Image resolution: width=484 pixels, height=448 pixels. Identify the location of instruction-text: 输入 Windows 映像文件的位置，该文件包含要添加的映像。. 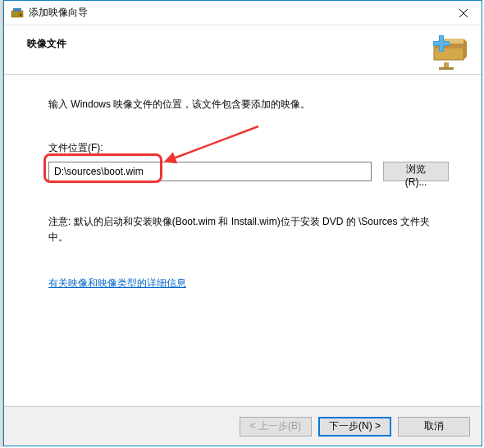
(249, 105).